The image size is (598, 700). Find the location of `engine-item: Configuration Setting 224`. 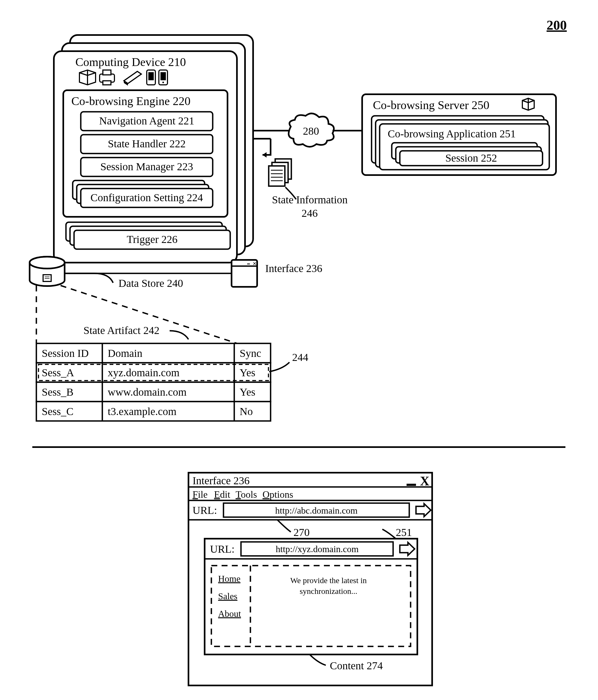

engine-item: Configuration Setting 224 is located at coordinates (147, 198).